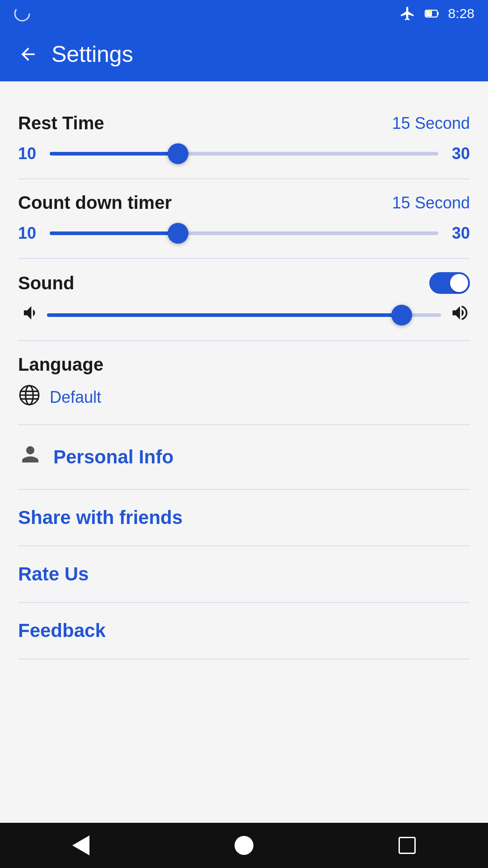 This screenshot has height=868, width=488. I want to click on rest-time-min: 10, so click(29, 154).